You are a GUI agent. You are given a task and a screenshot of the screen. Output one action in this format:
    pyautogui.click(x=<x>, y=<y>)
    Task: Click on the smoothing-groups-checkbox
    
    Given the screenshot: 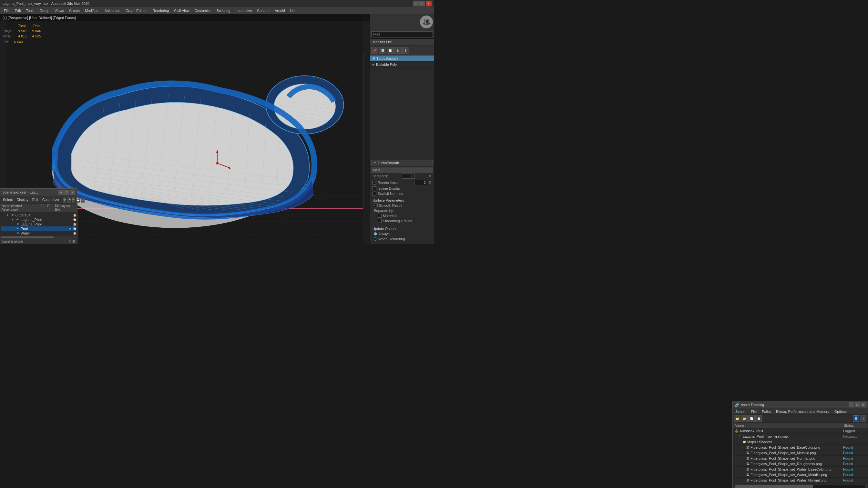 What is the action you would take?
    pyautogui.click(x=379, y=221)
    